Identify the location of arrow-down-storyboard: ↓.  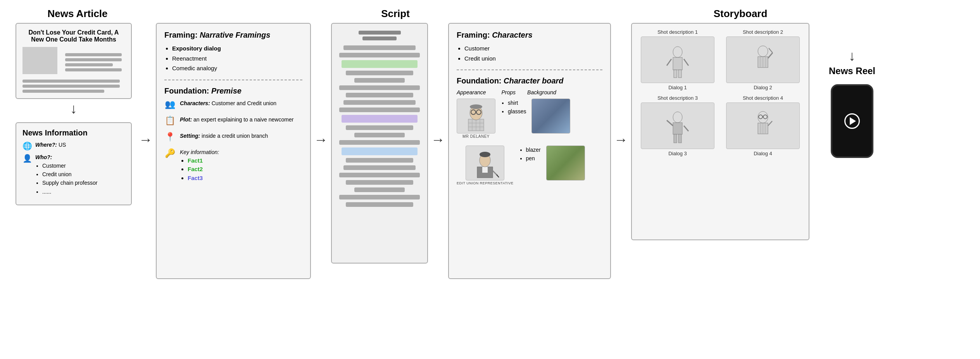
(852, 56).